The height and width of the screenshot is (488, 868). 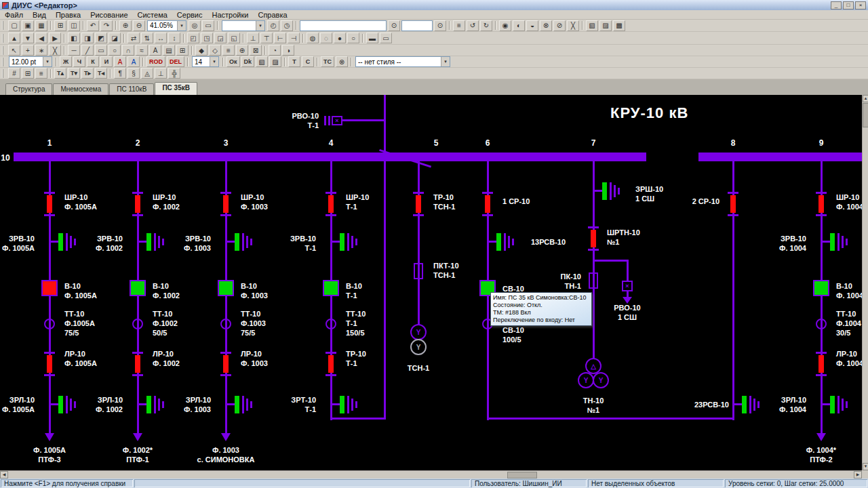 I want to click on rotate-icon: ◔, so click(x=275, y=50).